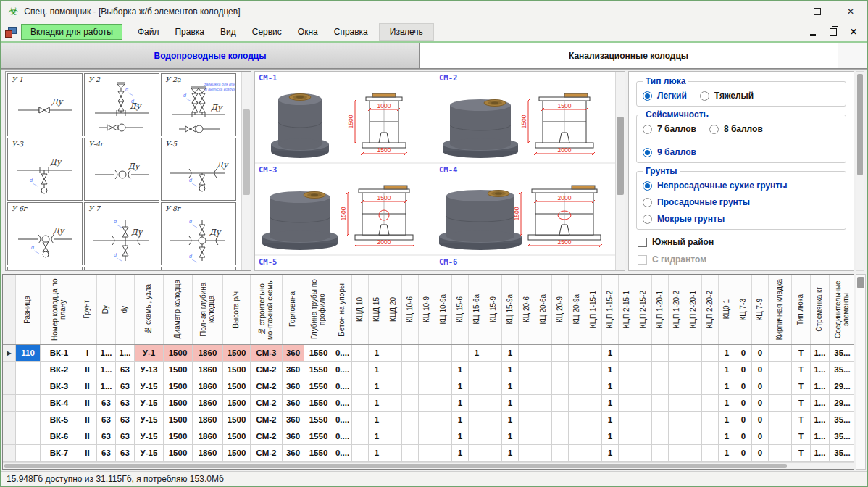 This screenshot has width=868, height=487. I want to click on cell-5-kc01: 1, so click(727, 436).